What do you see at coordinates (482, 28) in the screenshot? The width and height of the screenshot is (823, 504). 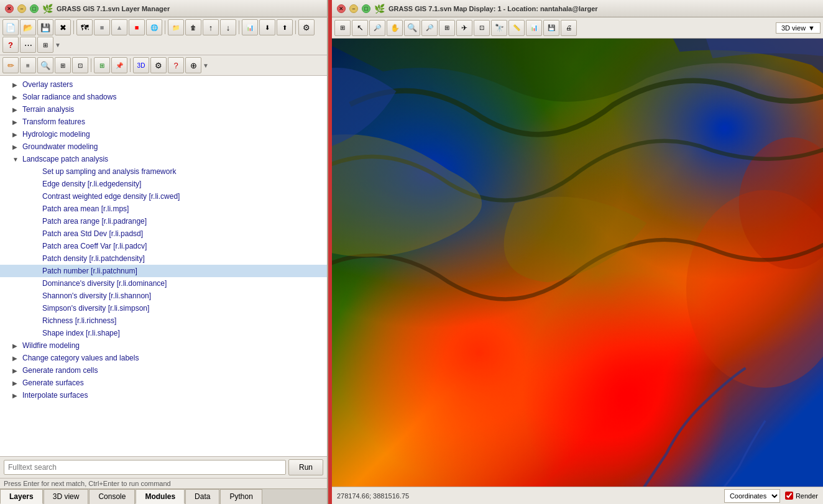 I see `map-zoom-region-btn: ⊡` at bounding box center [482, 28].